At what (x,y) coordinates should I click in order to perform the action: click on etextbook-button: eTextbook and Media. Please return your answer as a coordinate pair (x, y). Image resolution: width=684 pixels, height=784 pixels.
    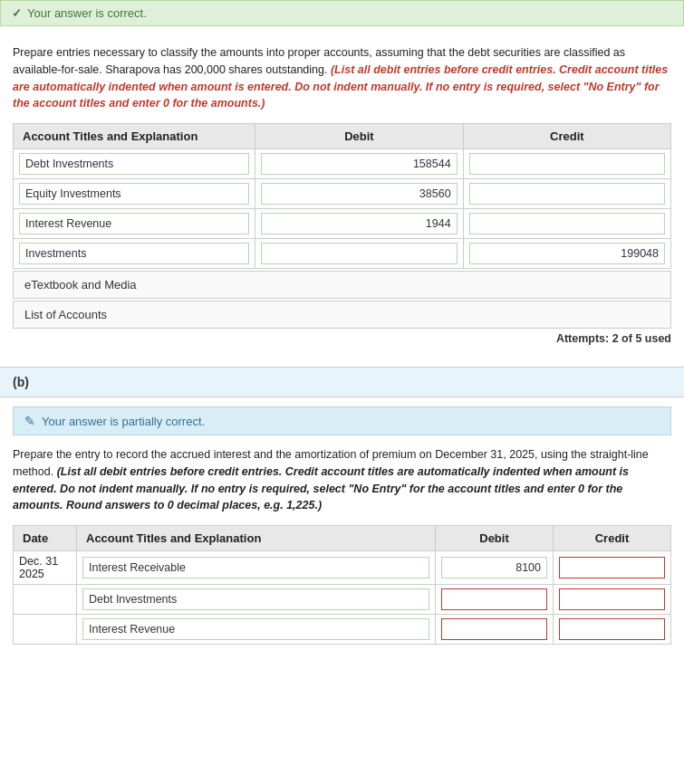
    Looking at the image, I should click on (342, 284).